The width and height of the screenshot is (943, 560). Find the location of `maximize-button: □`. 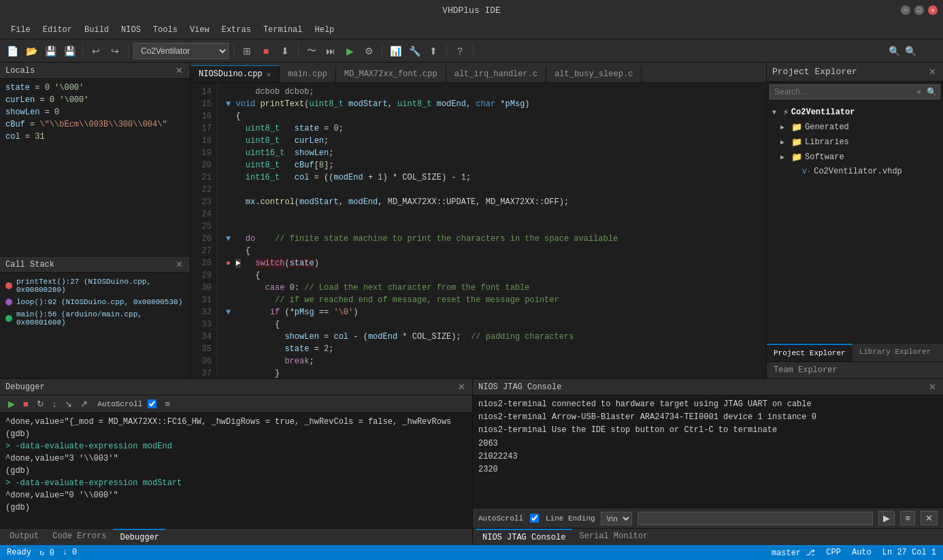

maximize-button: □ is located at coordinates (919, 10).